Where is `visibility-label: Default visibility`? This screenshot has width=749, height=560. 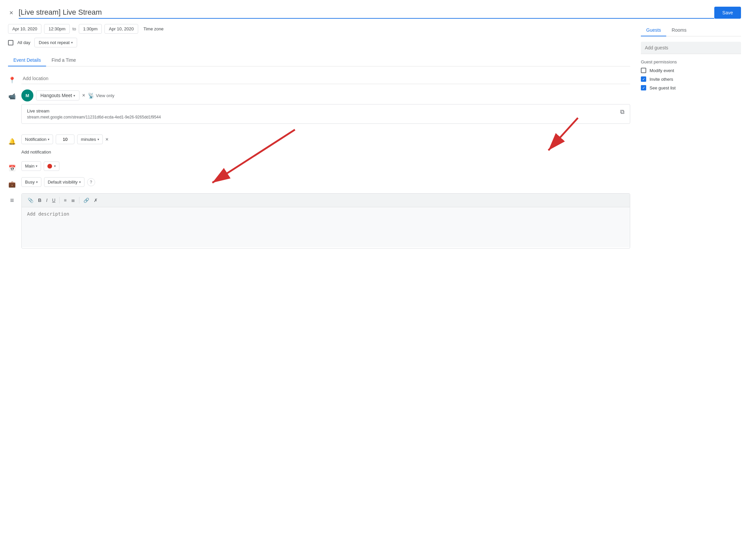
visibility-label: Default visibility is located at coordinates (63, 182).